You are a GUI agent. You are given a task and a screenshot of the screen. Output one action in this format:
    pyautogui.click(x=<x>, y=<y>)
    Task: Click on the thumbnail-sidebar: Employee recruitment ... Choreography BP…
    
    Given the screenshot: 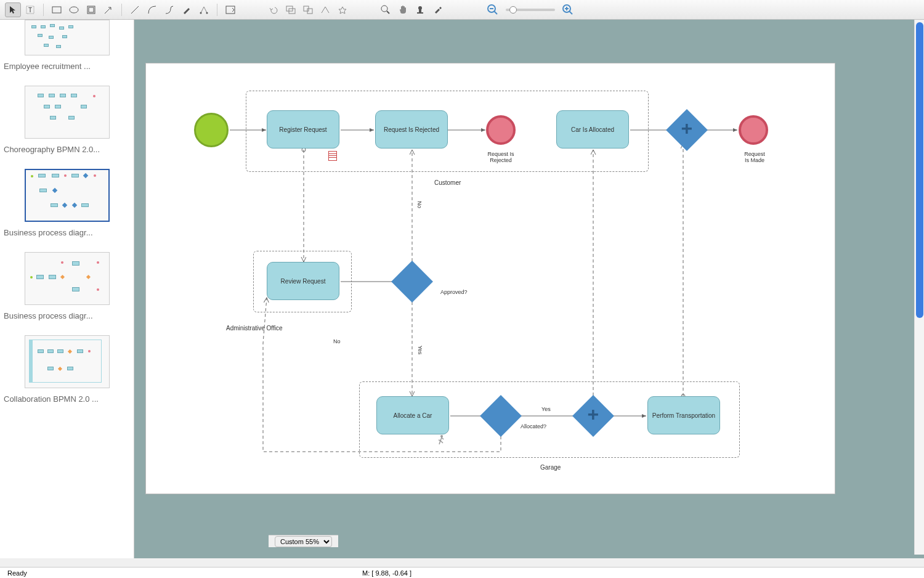 What is the action you would take?
    pyautogui.click(x=67, y=289)
    